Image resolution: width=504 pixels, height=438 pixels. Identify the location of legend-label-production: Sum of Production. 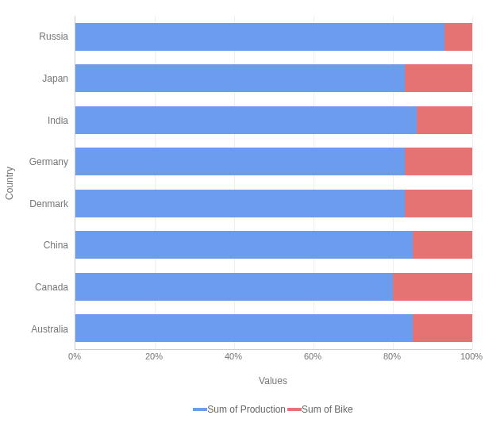
(246, 409).